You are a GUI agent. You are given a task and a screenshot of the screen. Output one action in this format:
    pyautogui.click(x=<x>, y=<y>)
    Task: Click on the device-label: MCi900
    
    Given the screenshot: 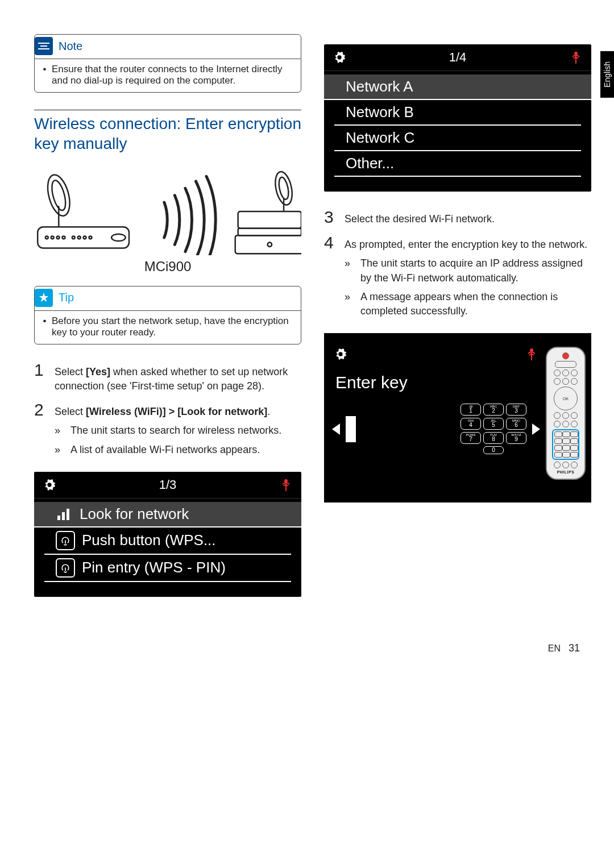 What is the action you would take?
    pyautogui.click(x=168, y=267)
    